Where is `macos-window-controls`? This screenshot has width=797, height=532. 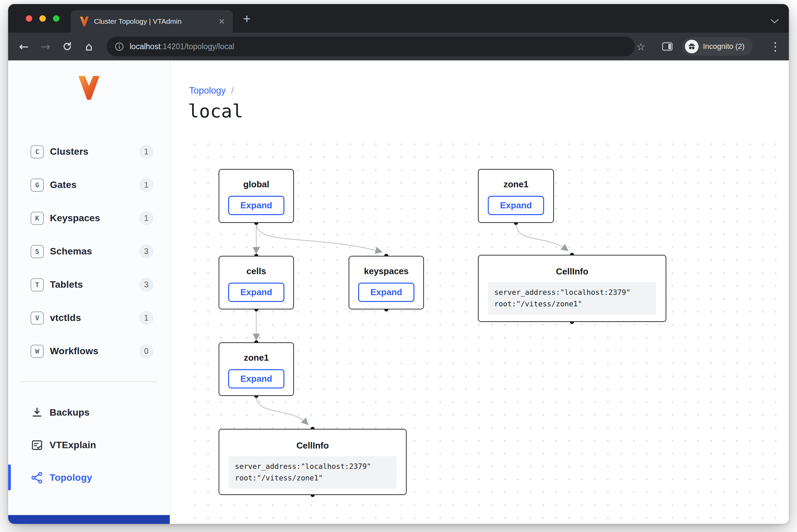
macos-window-controls is located at coordinates (43, 18).